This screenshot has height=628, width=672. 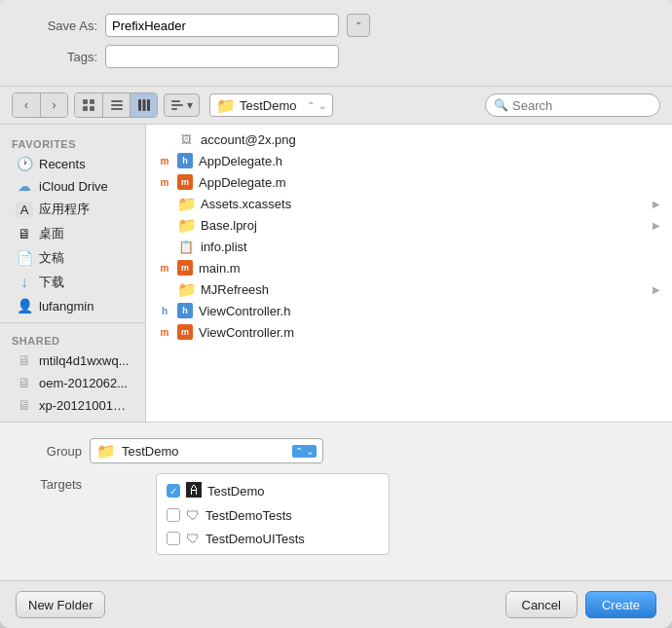 What do you see at coordinates (143, 105) in the screenshot?
I see `column-view-button` at bounding box center [143, 105].